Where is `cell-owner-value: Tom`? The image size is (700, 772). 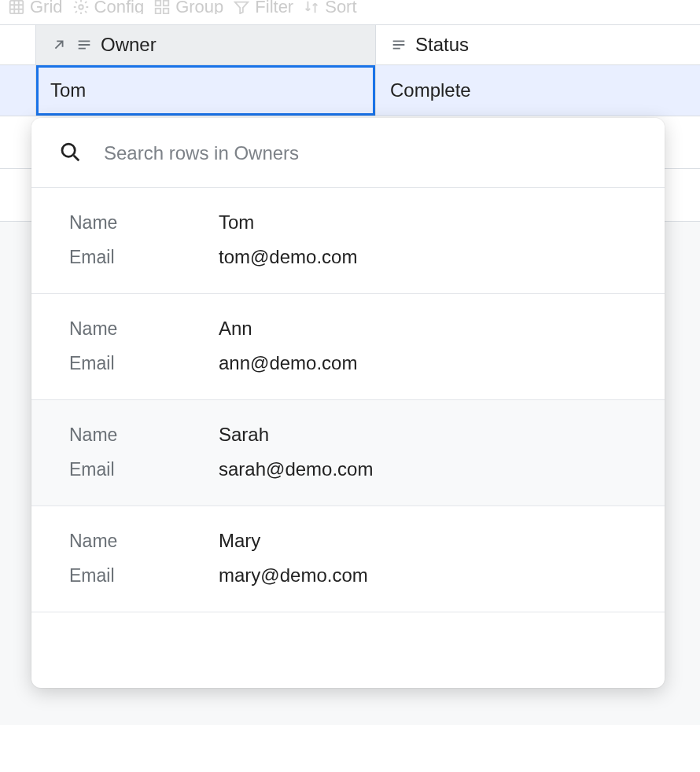 cell-owner-value: Tom is located at coordinates (68, 90).